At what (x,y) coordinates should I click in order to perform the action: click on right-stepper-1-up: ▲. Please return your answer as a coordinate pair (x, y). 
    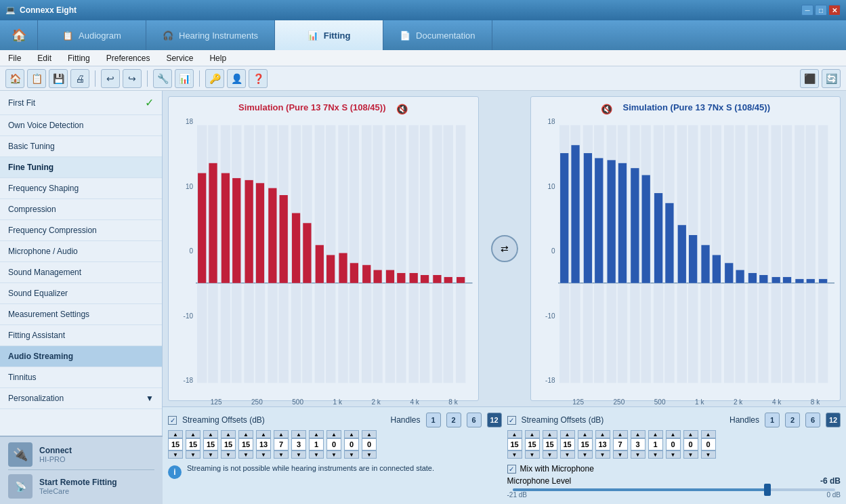
    Looking at the image, I should click on (532, 434).